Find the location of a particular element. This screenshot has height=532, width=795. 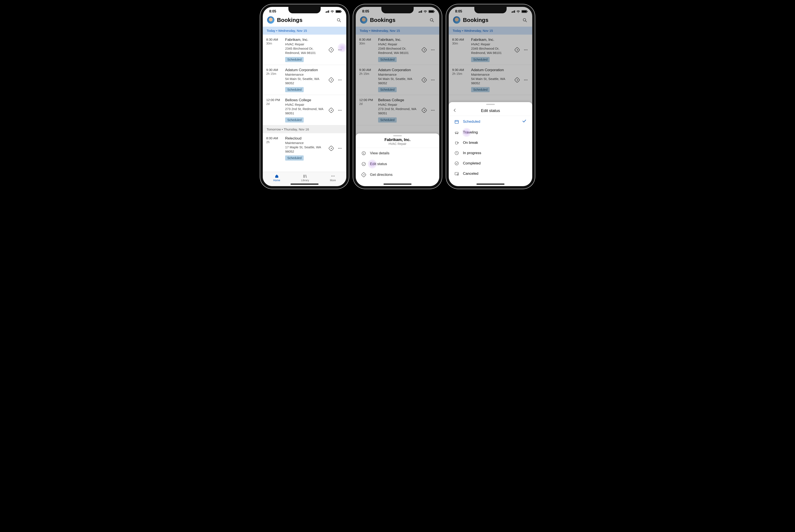

status-option-traveling: Traveling is located at coordinates (490, 132).